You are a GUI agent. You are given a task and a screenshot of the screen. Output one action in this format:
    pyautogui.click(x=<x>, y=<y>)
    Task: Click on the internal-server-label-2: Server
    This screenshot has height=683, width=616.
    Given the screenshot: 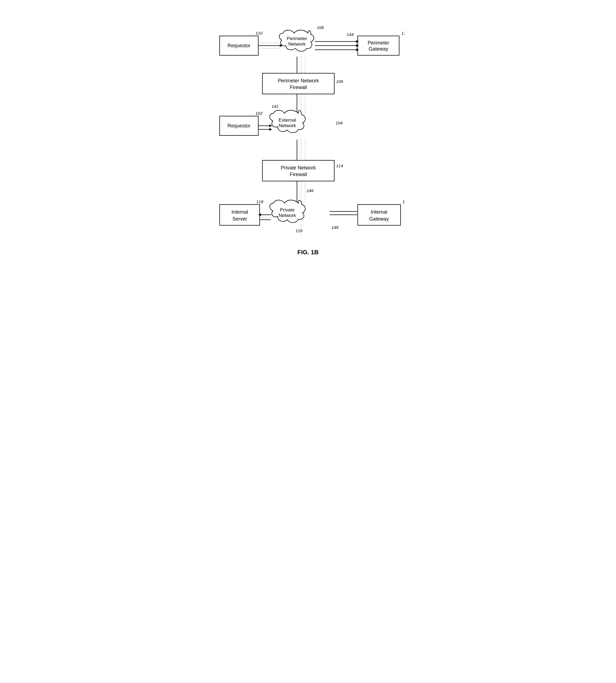 What is the action you would take?
    pyautogui.click(x=240, y=219)
    